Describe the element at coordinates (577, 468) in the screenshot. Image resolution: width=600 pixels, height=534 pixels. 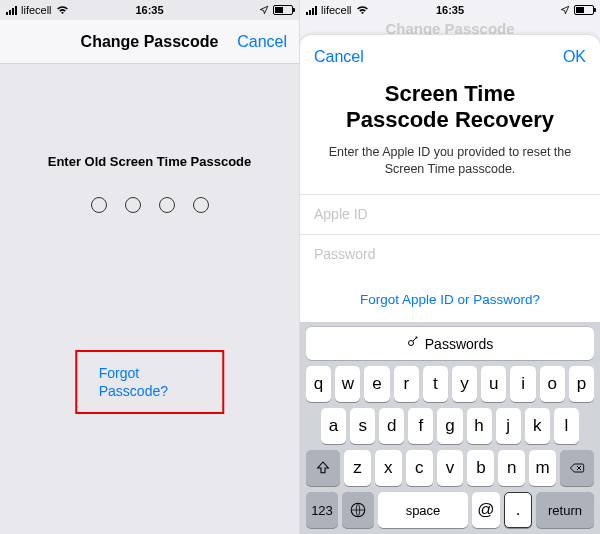
I see `backspace-key` at that location.